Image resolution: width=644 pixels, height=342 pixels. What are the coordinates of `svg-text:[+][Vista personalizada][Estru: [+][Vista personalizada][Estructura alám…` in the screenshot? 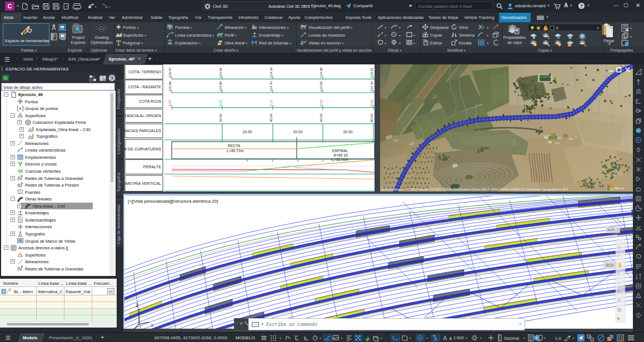 It's located at (173, 201).